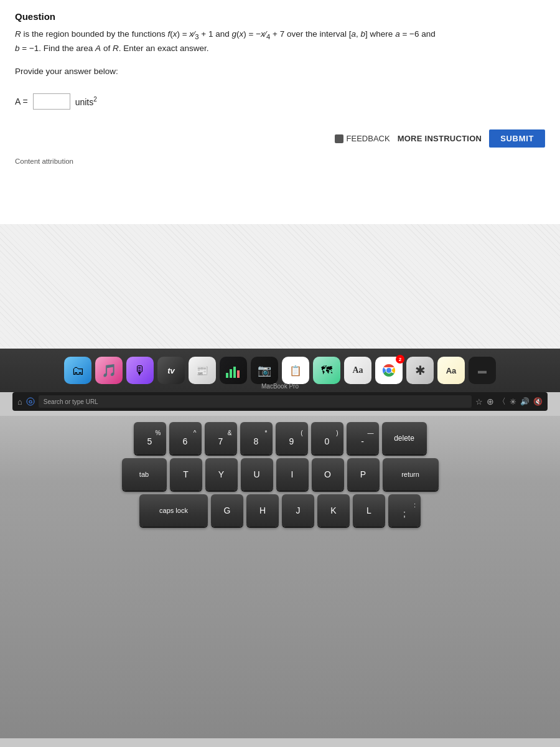  I want to click on key-7: & 7, so click(221, 438).